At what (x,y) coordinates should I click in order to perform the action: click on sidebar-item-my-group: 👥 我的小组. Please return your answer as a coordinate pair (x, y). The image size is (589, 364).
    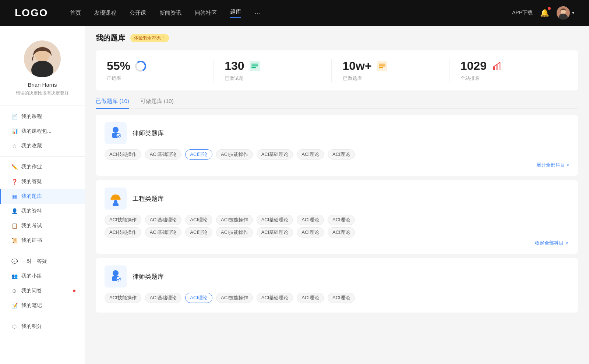
    Looking at the image, I should click on (42, 276).